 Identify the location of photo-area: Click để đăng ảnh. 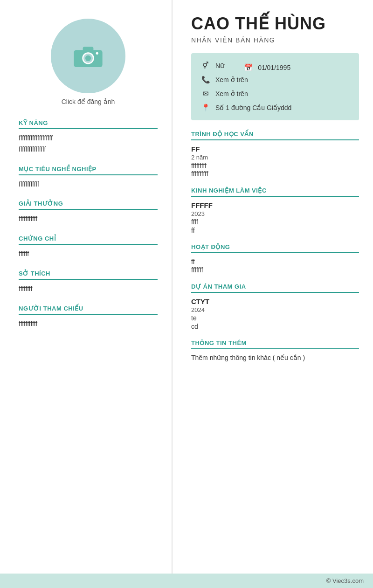
(88, 60).